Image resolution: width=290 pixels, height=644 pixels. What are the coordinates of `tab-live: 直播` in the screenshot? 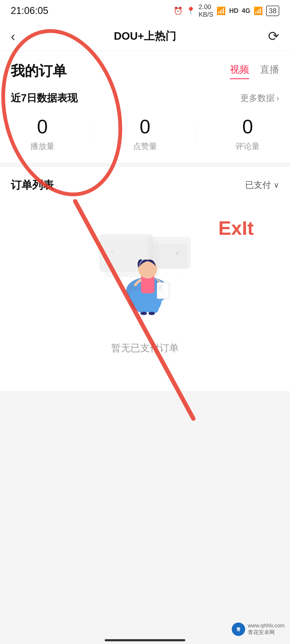 It's located at (270, 71).